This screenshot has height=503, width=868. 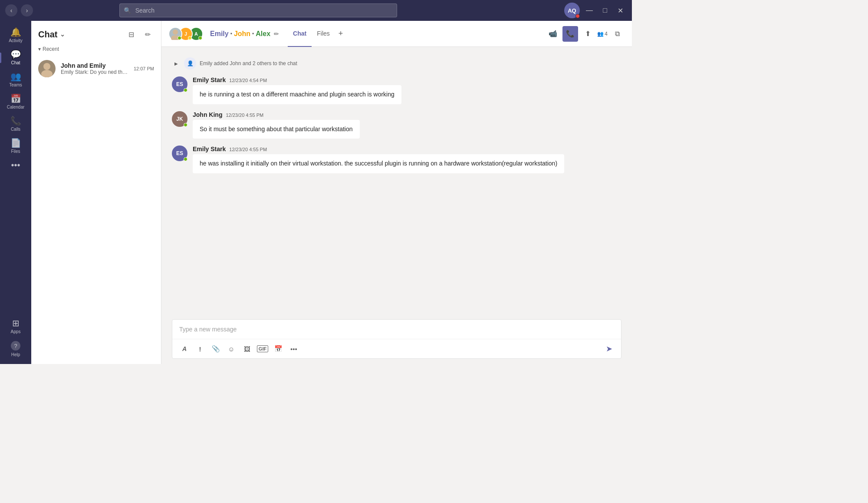 What do you see at coordinates (323, 34) in the screenshot?
I see `tab-files: Files` at bounding box center [323, 34].